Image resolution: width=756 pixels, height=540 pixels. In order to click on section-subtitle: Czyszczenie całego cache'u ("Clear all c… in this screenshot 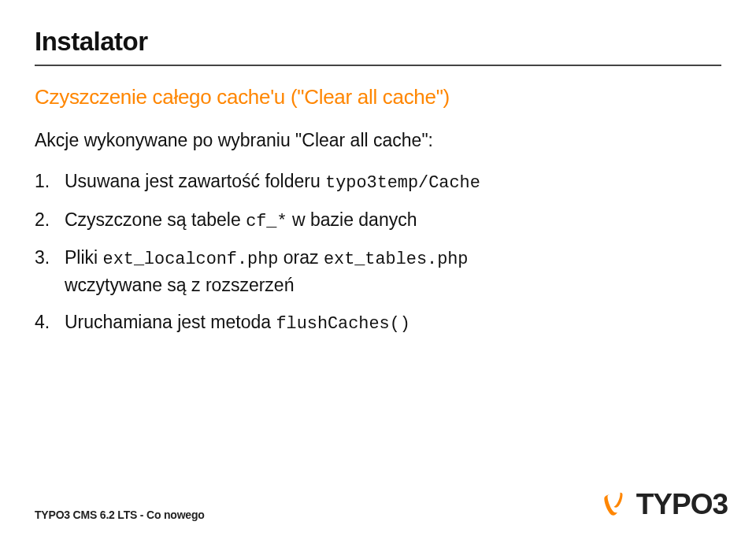, I will do `click(378, 98)`.